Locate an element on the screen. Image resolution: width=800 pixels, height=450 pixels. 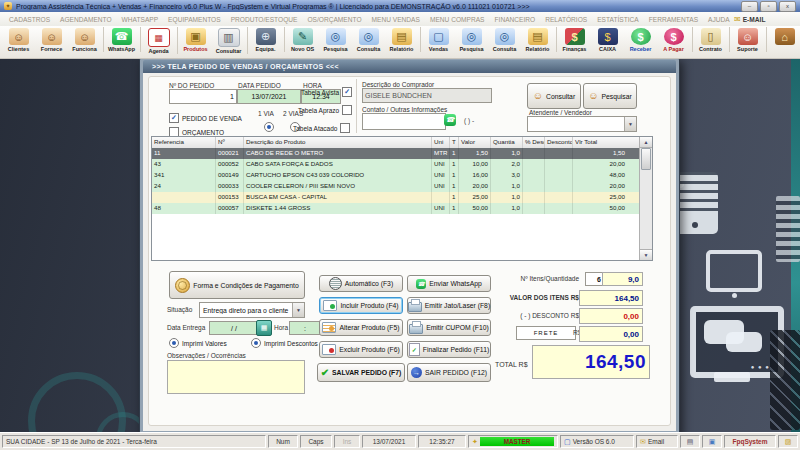
table-row: 000153 BUSCA EM CASA - CAPITAL 1 25,00 1… is located at coordinates (396, 198).